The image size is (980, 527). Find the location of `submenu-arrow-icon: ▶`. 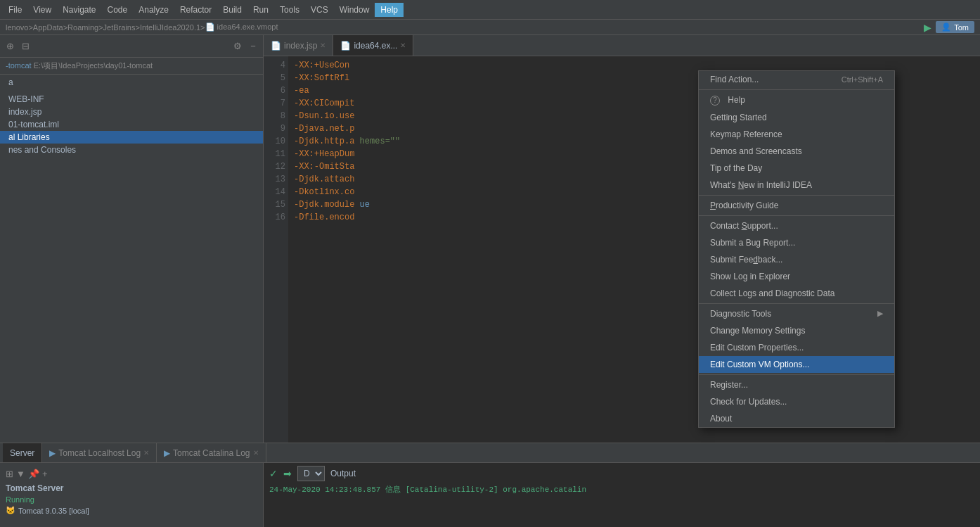

submenu-arrow-icon: ▶ is located at coordinates (880, 314).